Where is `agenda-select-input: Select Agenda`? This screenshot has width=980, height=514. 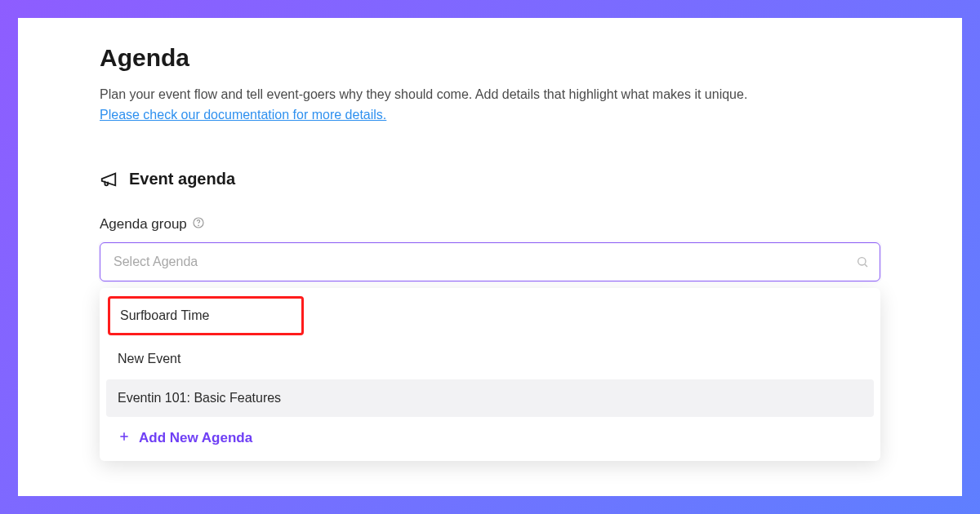
agenda-select-input: Select Agenda is located at coordinates (490, 262).